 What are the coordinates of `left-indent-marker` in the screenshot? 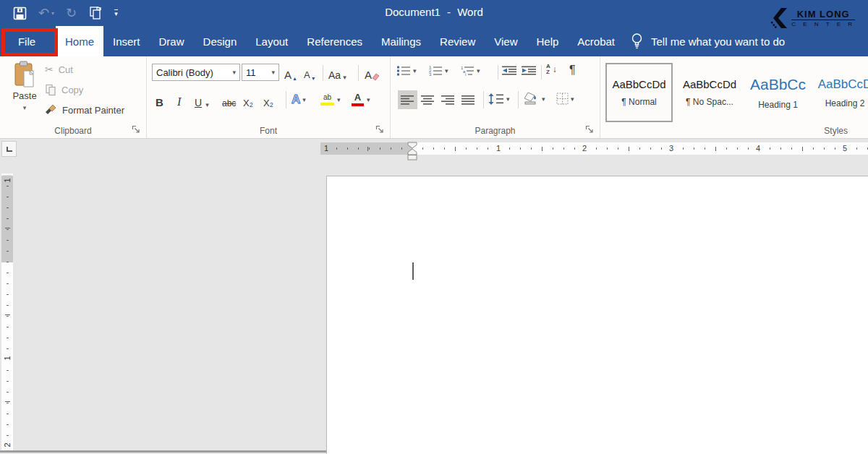 It's located at (412, 158).